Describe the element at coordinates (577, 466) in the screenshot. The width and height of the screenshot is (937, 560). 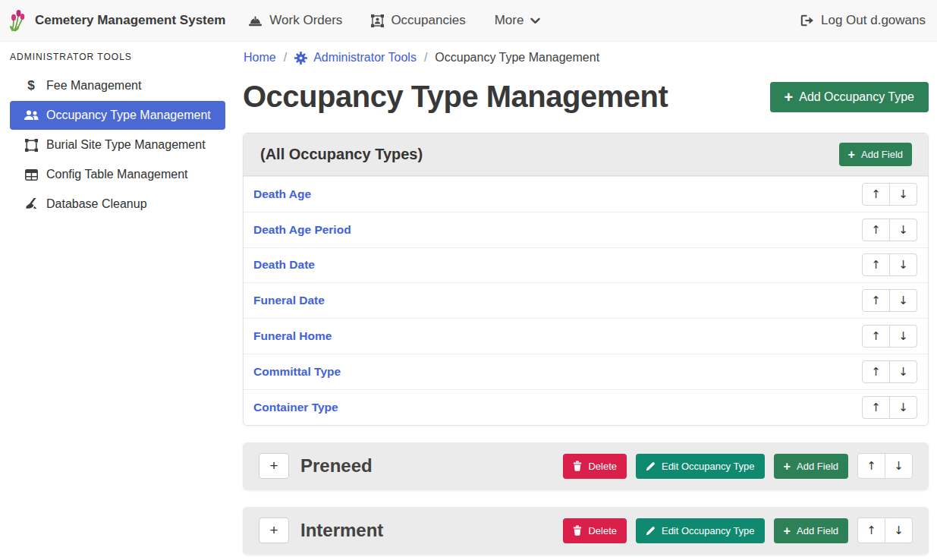
I see `trash-icon` at that location.